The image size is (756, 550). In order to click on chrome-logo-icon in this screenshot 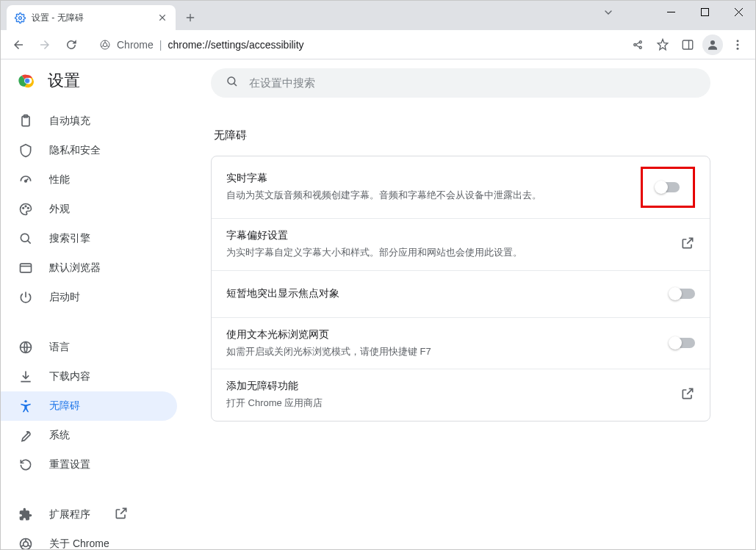, I will do `click(27, 81)`.